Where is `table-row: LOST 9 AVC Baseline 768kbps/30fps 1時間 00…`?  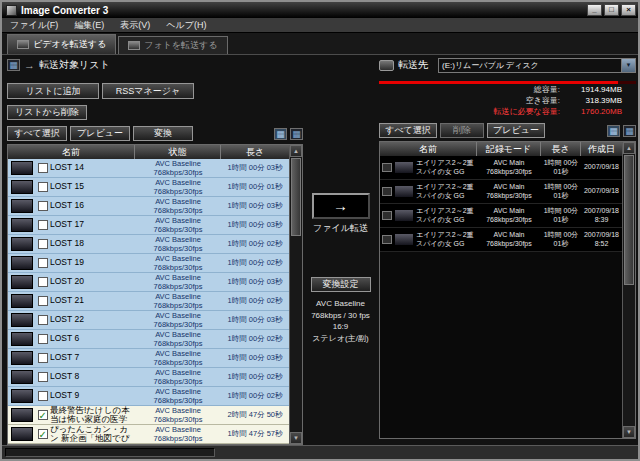 table-row: LOST 9 AVC Baseline 768kbps/30fps 1時間 00… is located at coordinates (148, 396).